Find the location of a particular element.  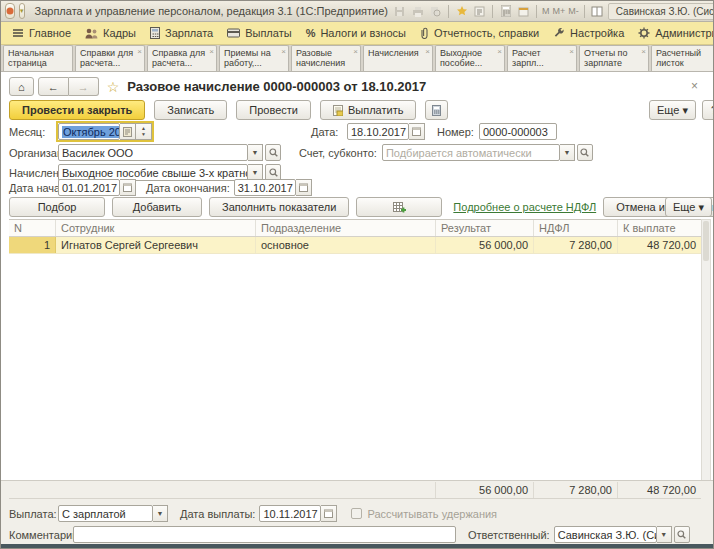

menu-item-main: Главное is located at coordinates (42, 33).